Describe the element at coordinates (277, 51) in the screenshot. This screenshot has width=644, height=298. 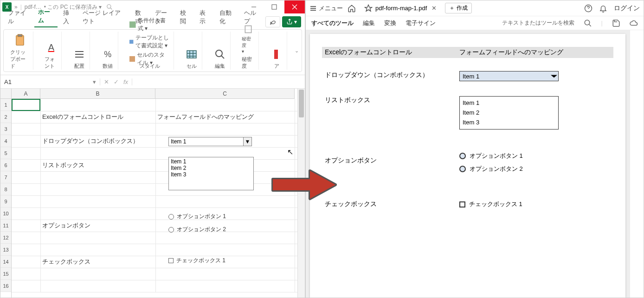
I see `group-addins: ア` at that location.